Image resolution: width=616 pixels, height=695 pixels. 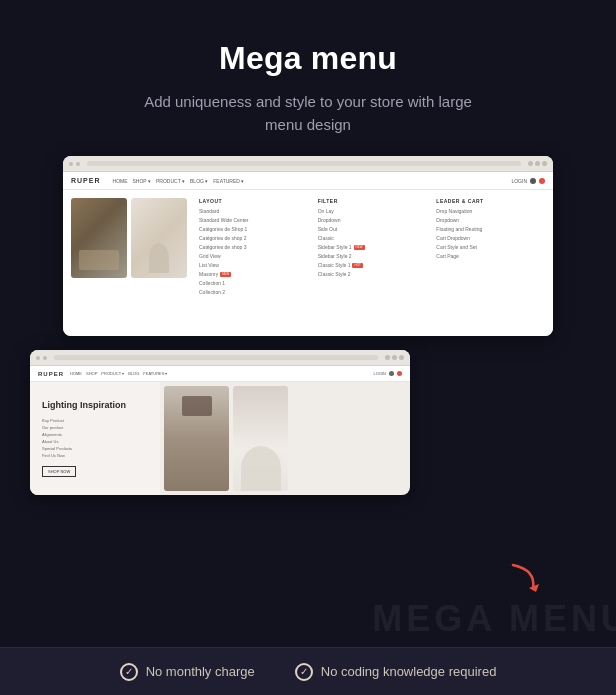 I want to click on filter-item: Dropdown, so click(x=372, y=220).